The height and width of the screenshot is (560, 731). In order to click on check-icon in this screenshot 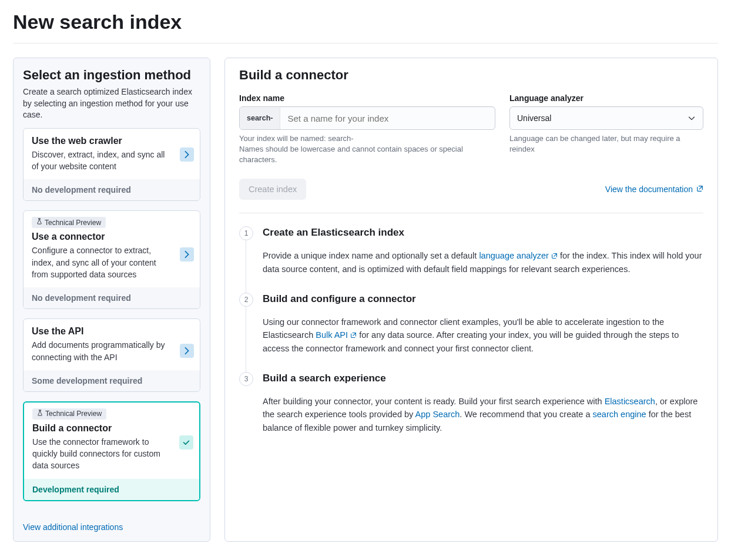, I will do `click(186, 442)`.